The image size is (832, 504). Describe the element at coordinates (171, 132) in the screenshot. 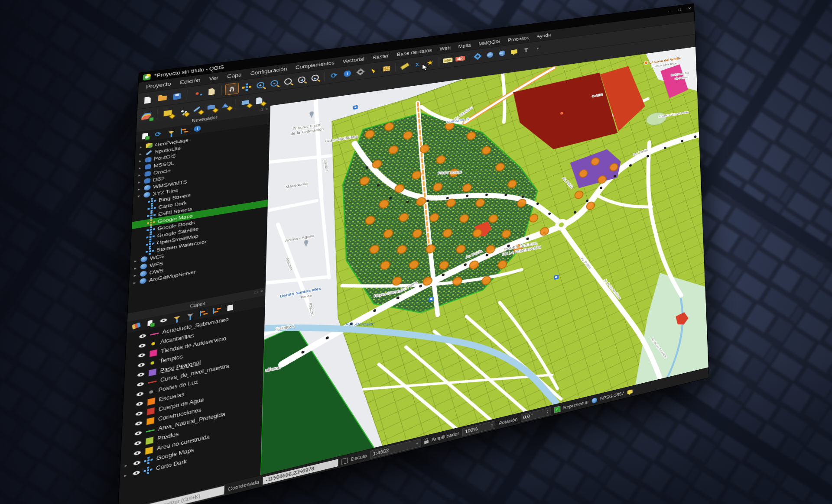

I see `browser-filter-icon` at that location.